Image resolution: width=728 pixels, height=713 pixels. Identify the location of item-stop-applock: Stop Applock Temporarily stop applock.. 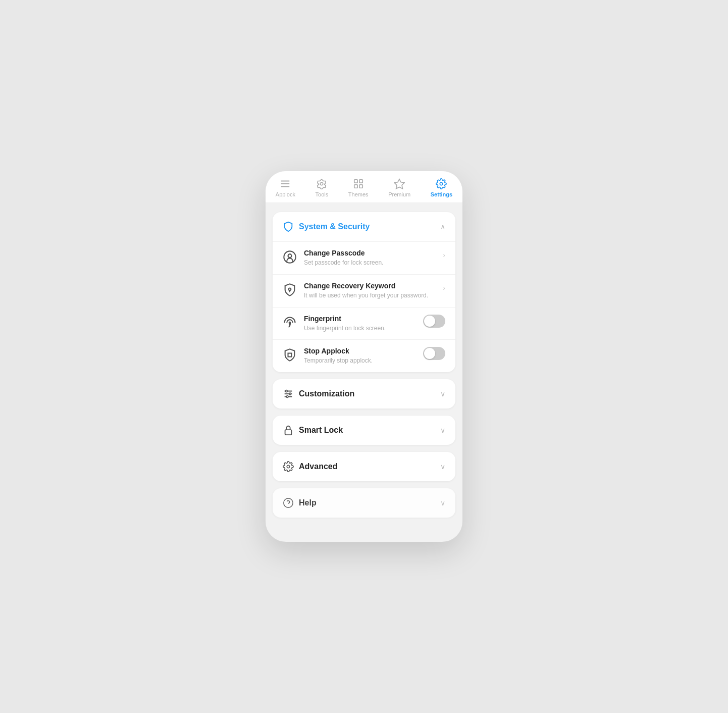
(364, 355).